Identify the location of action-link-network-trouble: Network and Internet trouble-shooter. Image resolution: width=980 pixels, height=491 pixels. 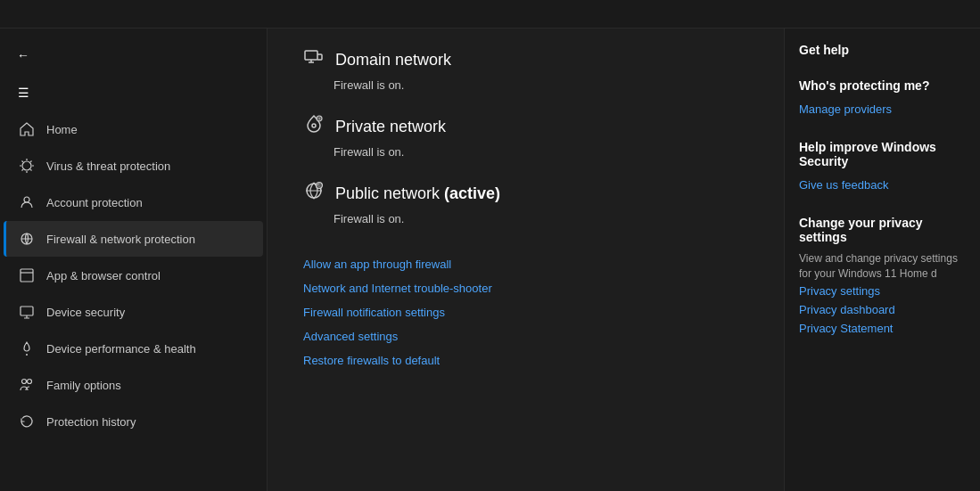
(526, 289).